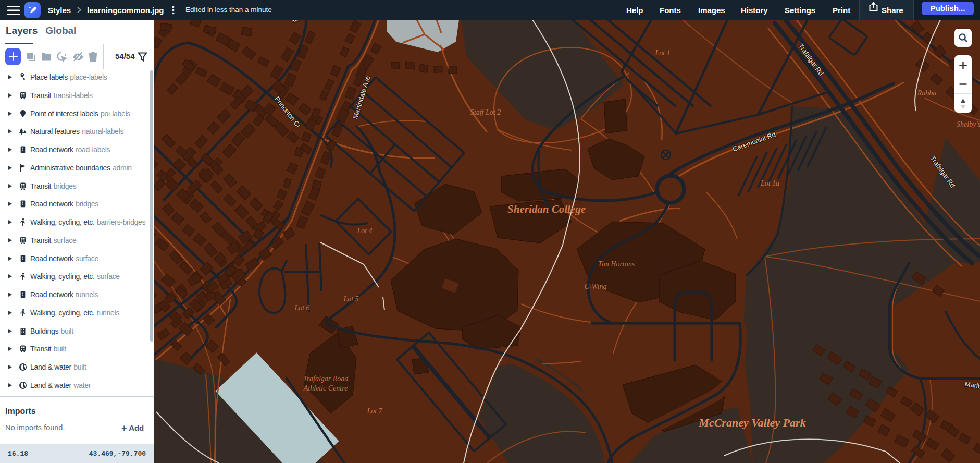 The width and height of the screenshot is (980, 463). I want to click on svg-text: Tim Hortons, so click(617, 264).